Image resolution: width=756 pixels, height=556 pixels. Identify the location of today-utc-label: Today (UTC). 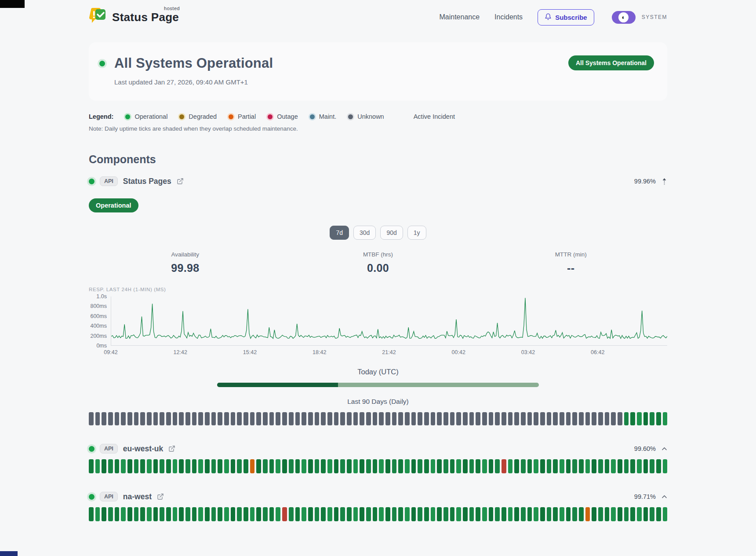
(378, 372).